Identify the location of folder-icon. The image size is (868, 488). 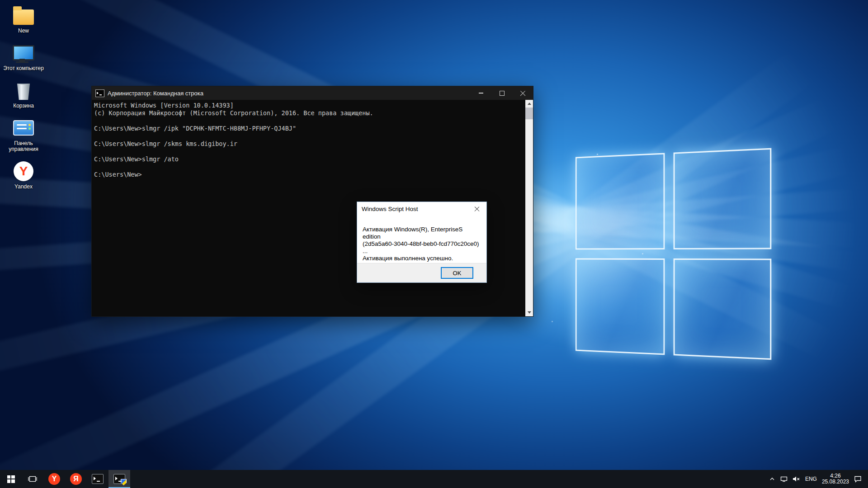
(24, 15).